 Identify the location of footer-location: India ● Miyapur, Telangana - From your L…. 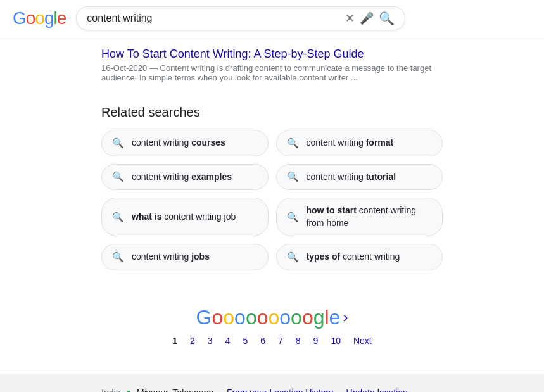
(272, 387).